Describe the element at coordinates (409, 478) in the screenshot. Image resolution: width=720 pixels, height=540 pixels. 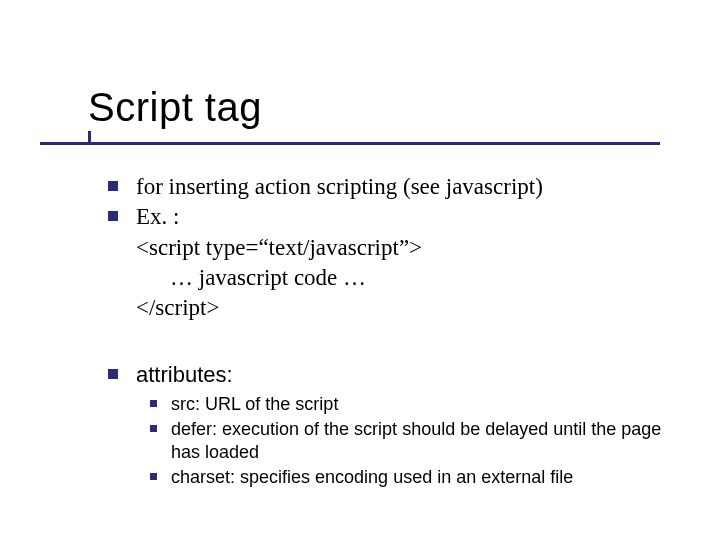
I see `sub-bullet-item: charset: specifies encoding used in an e…` at that location.